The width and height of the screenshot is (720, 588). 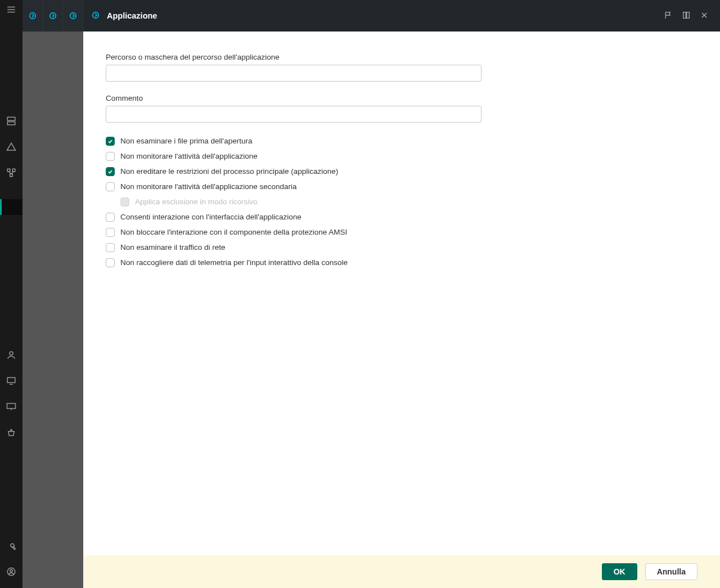 What do you see at coordinates (402, 16) in the screenshot?
I see `panel-header: Applicazione` at bounding box center [402, 16].